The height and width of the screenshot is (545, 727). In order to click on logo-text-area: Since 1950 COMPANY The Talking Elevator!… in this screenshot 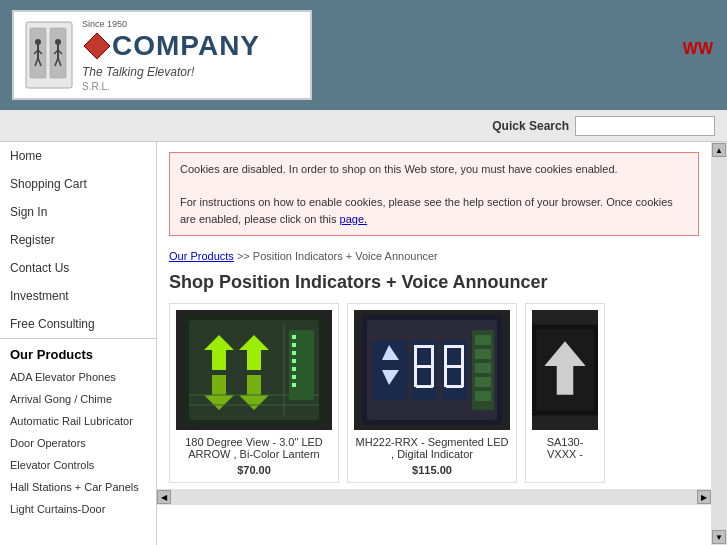, I will do `click(171, 56)`.